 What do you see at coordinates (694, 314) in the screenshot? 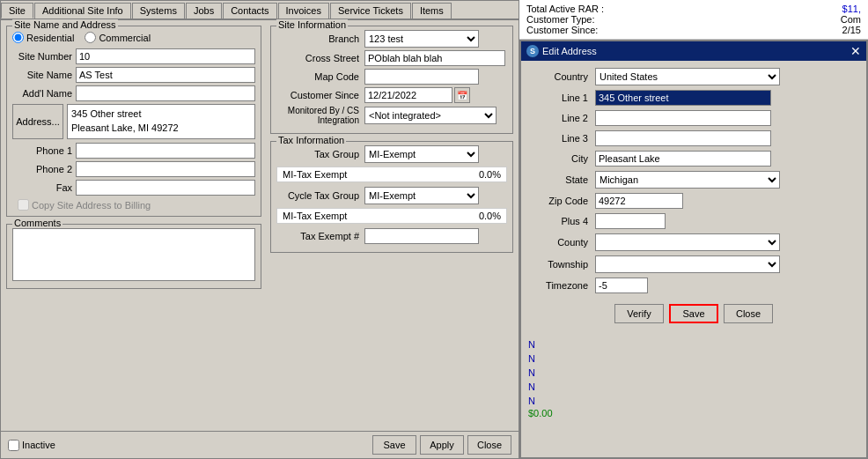
I see `dialog-footer: Verify Save Close` at bounding box center [694, 314].